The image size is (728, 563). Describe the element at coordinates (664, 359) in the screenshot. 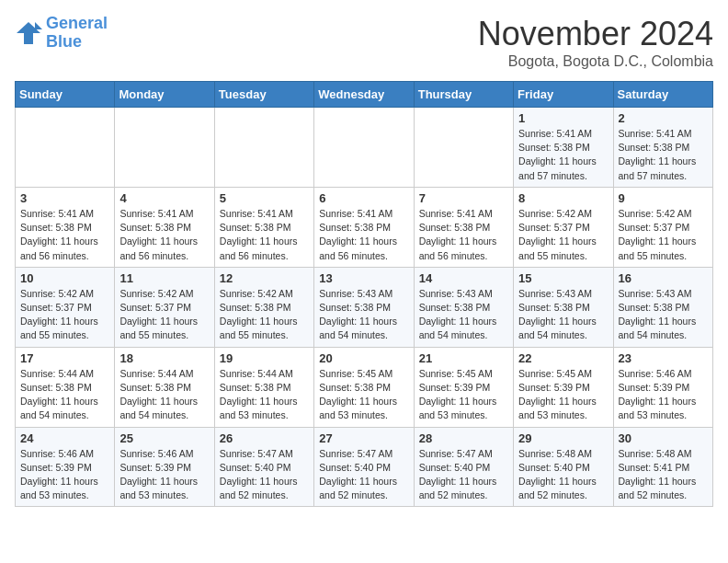

I see `day-number: 23` at that location.